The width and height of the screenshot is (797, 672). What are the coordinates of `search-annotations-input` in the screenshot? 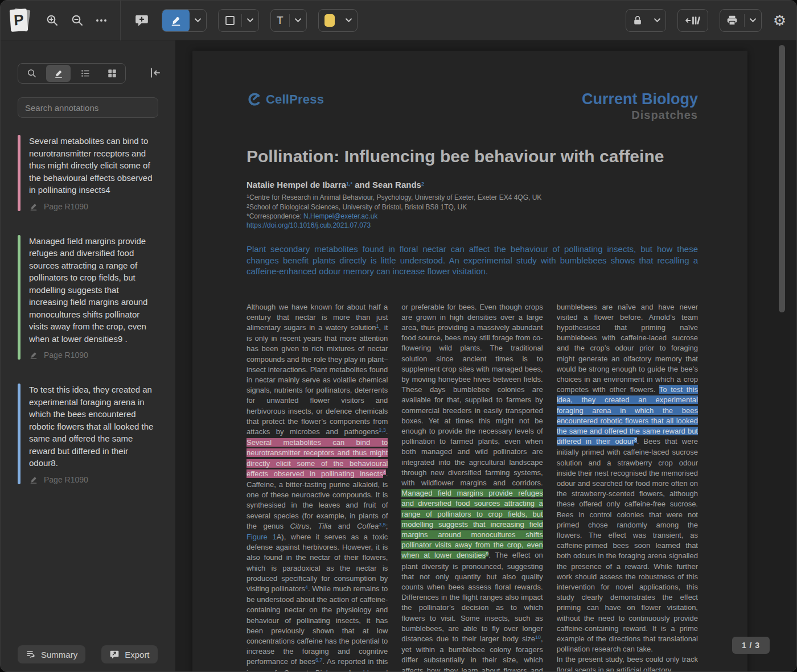 It's located at (88, 108).